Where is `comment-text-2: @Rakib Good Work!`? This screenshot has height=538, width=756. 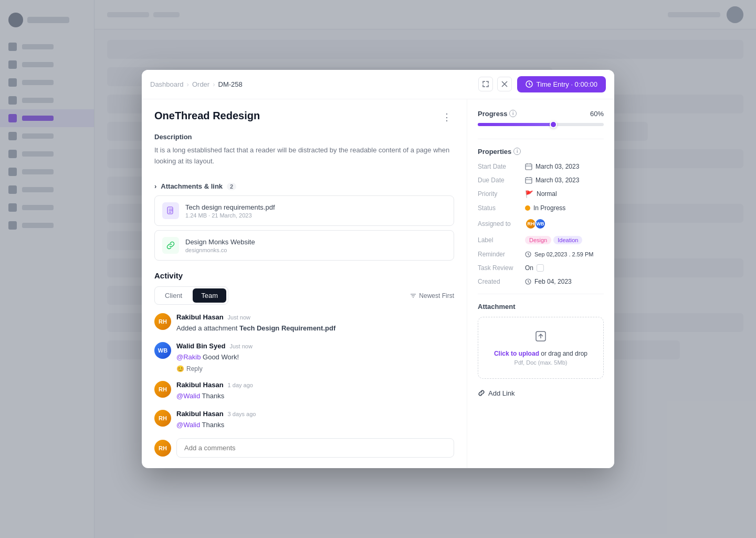 comment-text-2: @Rakib Good Work! is located at coordinates (315, 357).